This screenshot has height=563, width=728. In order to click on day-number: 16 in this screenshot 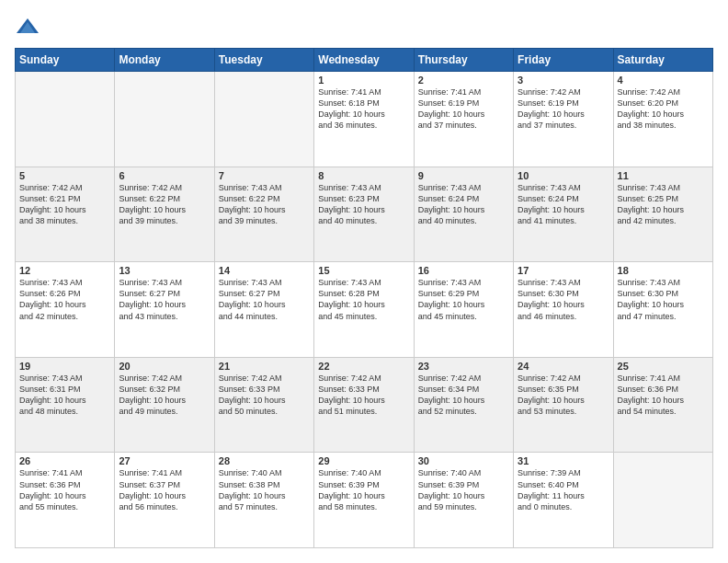, I will do `click(463, 270)`.